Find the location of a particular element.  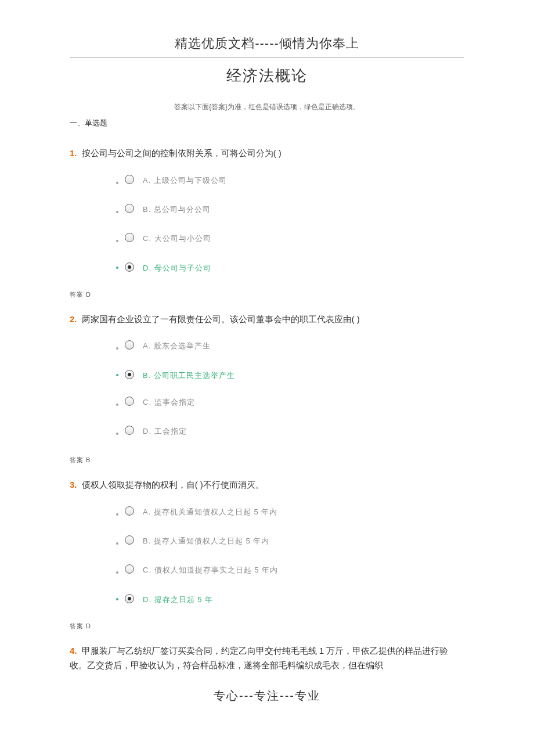

option-text: C. 监事会指定 is located at coordinates (169, 402).